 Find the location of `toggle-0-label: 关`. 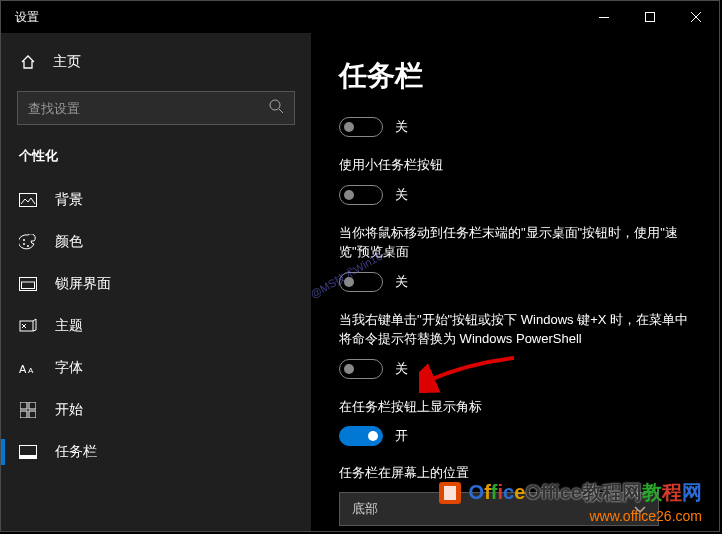

toggle-0-label: 关 is located at coordinates (402, 127).